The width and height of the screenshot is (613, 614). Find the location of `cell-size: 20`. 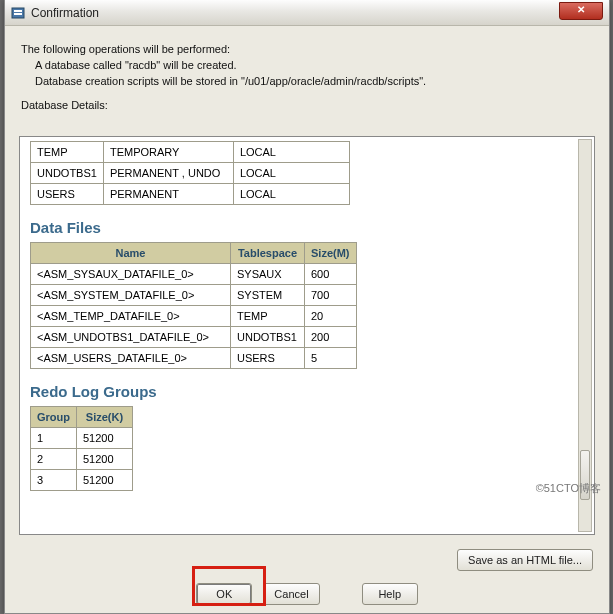

cell-size: 20 is located at coordinates (331, 316).